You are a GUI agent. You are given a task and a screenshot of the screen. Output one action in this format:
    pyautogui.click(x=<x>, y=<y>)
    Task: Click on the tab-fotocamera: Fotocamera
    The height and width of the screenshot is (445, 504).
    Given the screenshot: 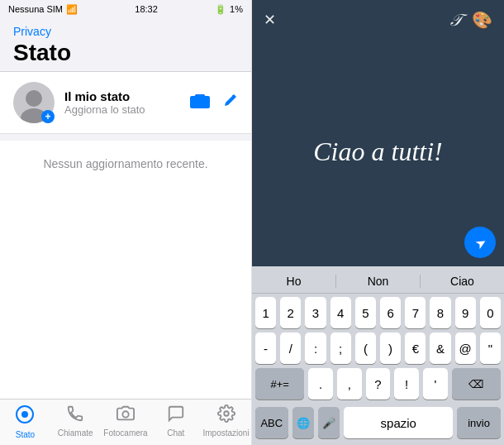 What is the action you would take?
    pyautogui.click(x=126, y=421)
    